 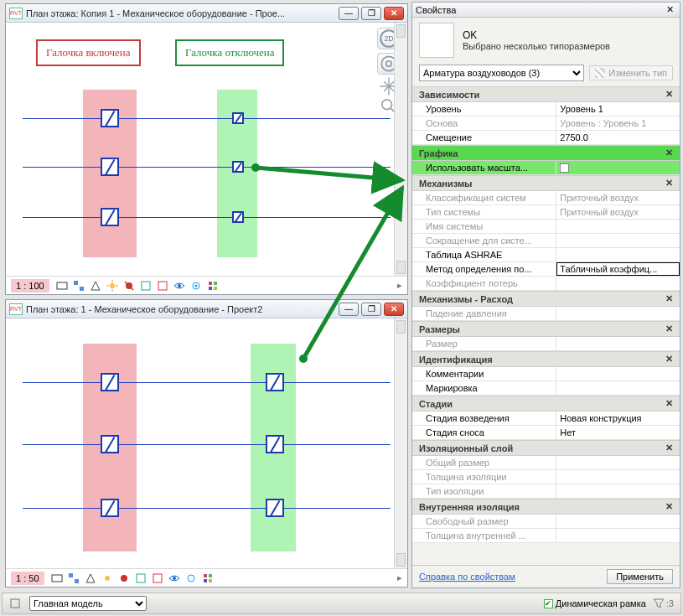 I want to click on property-row: Метод определения по...Табличный коэффиц…, so click(x=546, y=270).